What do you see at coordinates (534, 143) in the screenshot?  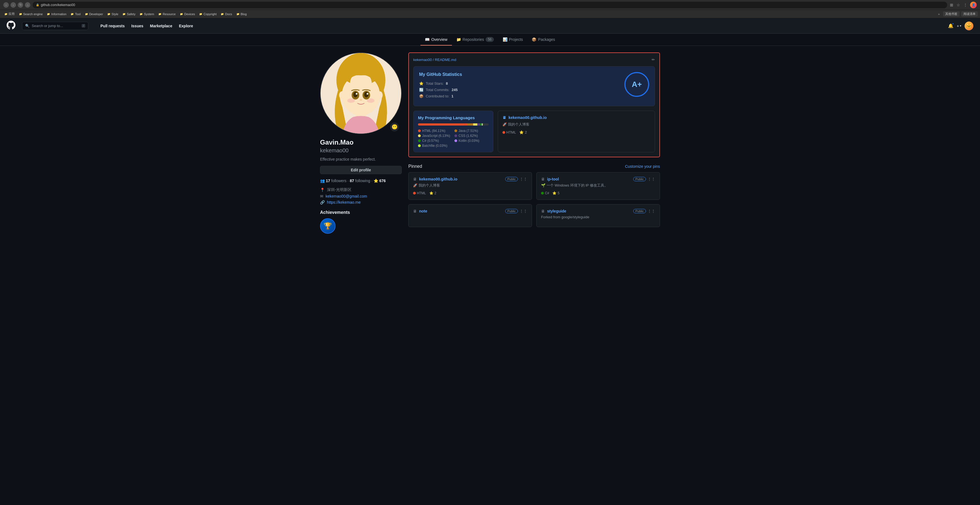 I see `profile-content: kekemao00 / README.md ✏ My GitHub Statis…` at bounding box center [534, 143].